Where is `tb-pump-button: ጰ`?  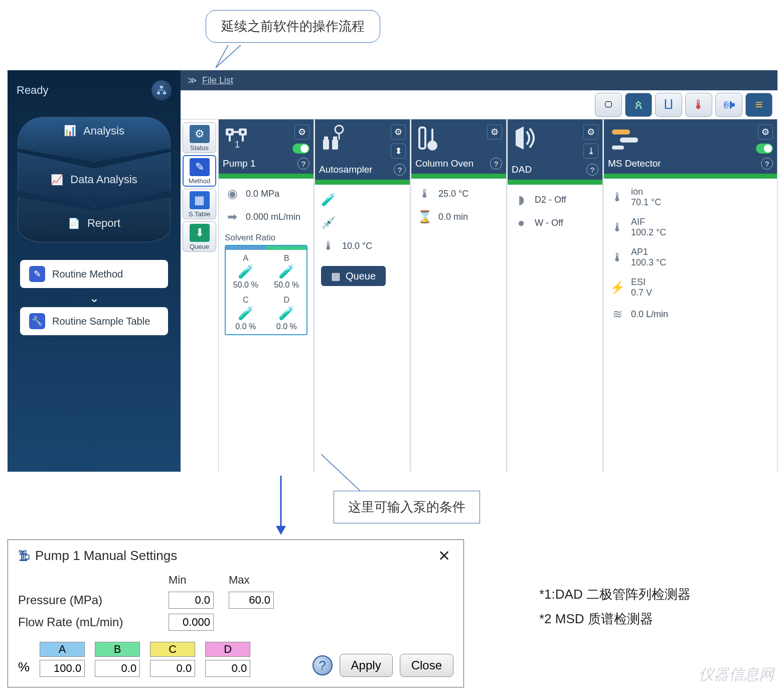 tb-pump-button: ጰ is located at coordinates (639, 105).